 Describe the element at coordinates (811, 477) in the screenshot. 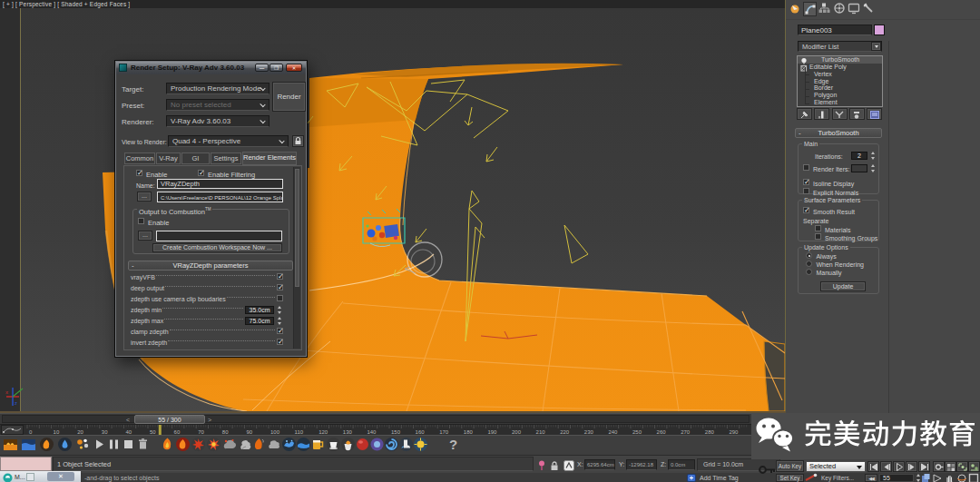

I see `set-key-icon` at that location.